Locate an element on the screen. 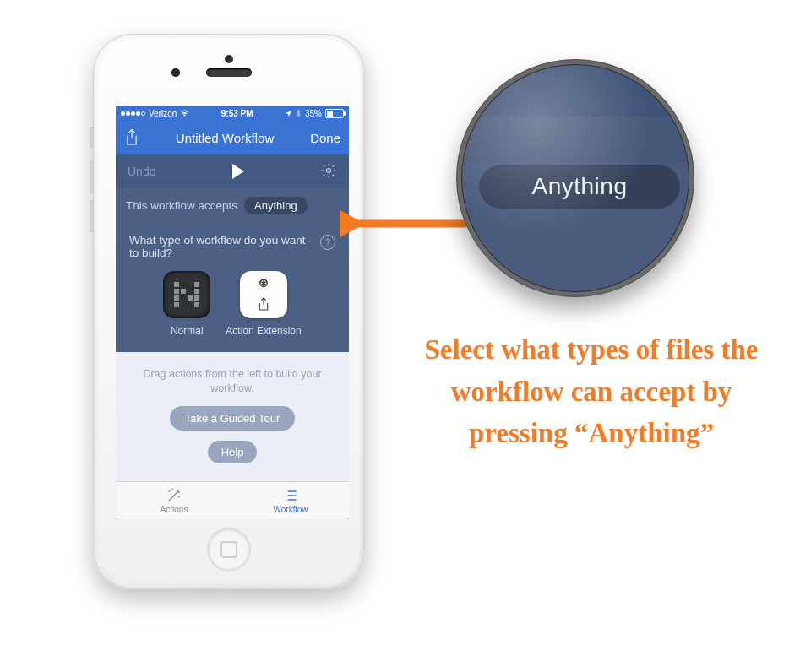  bluetooth-icon is located at coordinates (299, 113).